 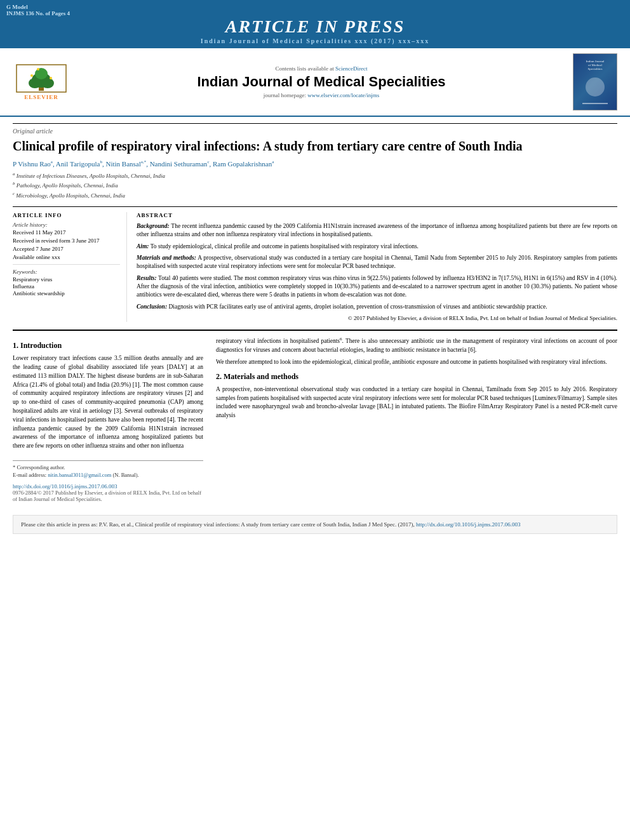 What do you see at coordinates (108, 486) in the screenshot?
I see `doi-line: http://dx.doi.org/10.1016/j.injms.2017.0…` at bounding box center [108, 486].